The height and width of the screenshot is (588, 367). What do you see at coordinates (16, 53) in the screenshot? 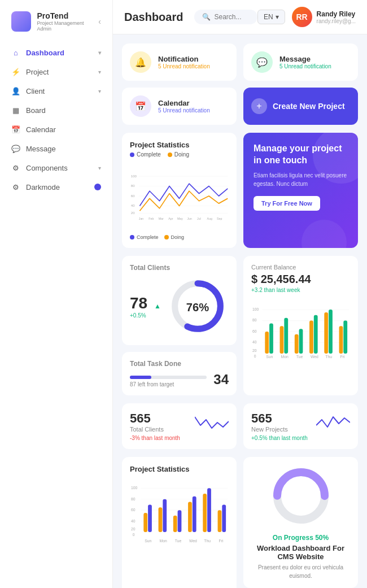
I see `dashboard-icon: ⌂` at bounding box center [16, 53].